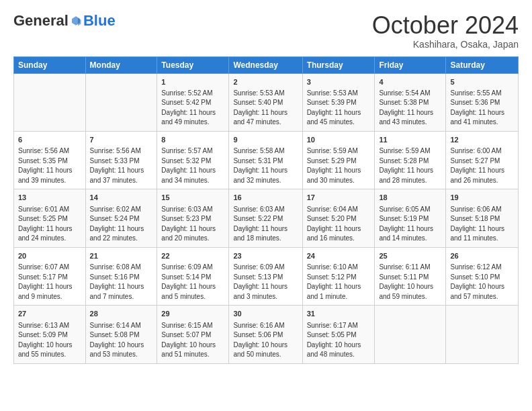  What do you see at coordinates (339, 102) in the screenshot?
I see `calendar-cell: 3Sunrise: 5:53 AM Sunset: 5:39 PM Daylig…` at bounding box center [339, 102].